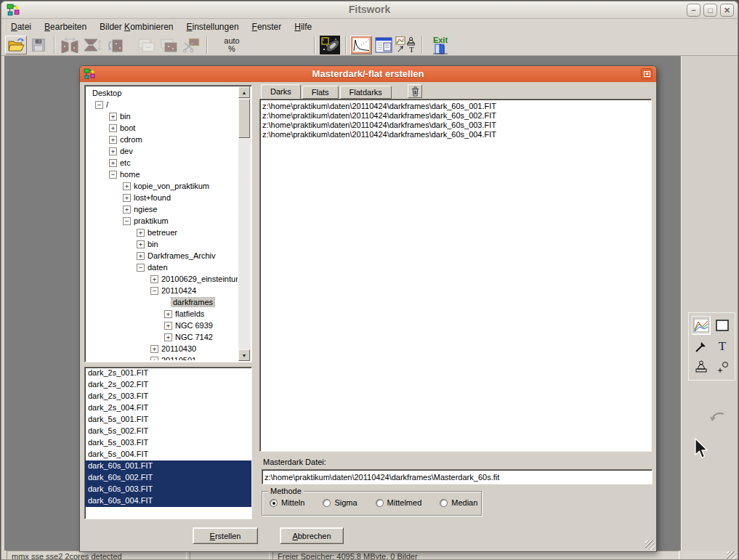 The width and height of the screenshot is (739, 560). Describe the element at coordinates (711, 10) in the screenshot. I see `maximize-button: □` at that location.